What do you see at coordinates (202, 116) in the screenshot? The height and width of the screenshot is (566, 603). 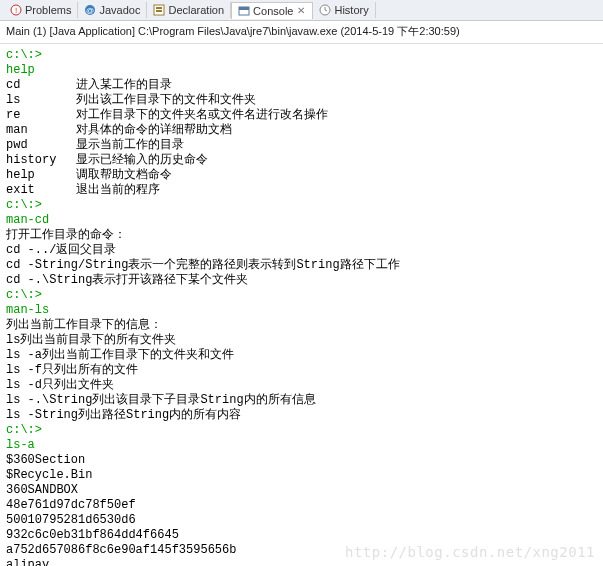 I see `help-desc: 对工作目录下的文件夹名或文件名进行改名操作` at bounding box center [202, 116].